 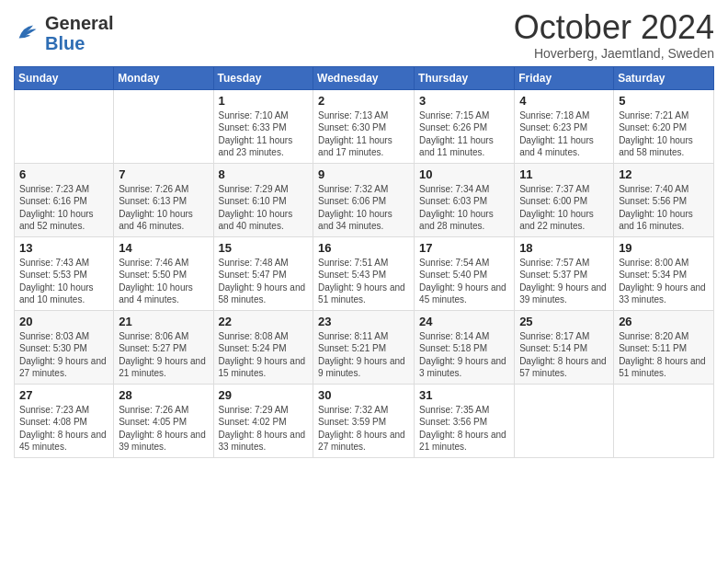 I want to click on day-info: Sunrise: 8:14 AM Sunset: 5:18 PM Dayligh…, so click(x=464, y=355).